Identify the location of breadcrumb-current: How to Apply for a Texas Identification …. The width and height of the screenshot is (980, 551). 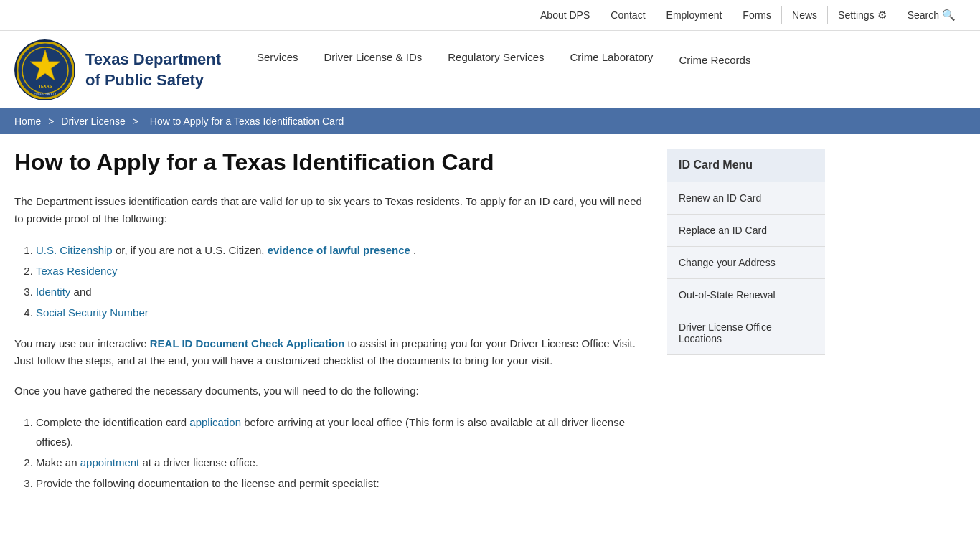
(247, 121).